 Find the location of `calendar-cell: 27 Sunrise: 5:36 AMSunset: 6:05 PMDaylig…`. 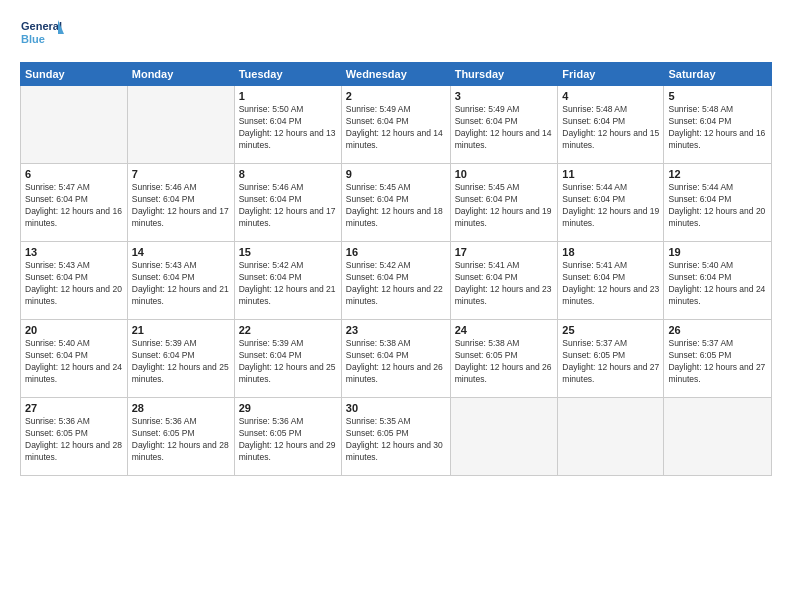

calendar-cell: 27 Sunrise: 5:36 AMSunset: 6:05 PMDaylig… is located at coordinates (74, 437).